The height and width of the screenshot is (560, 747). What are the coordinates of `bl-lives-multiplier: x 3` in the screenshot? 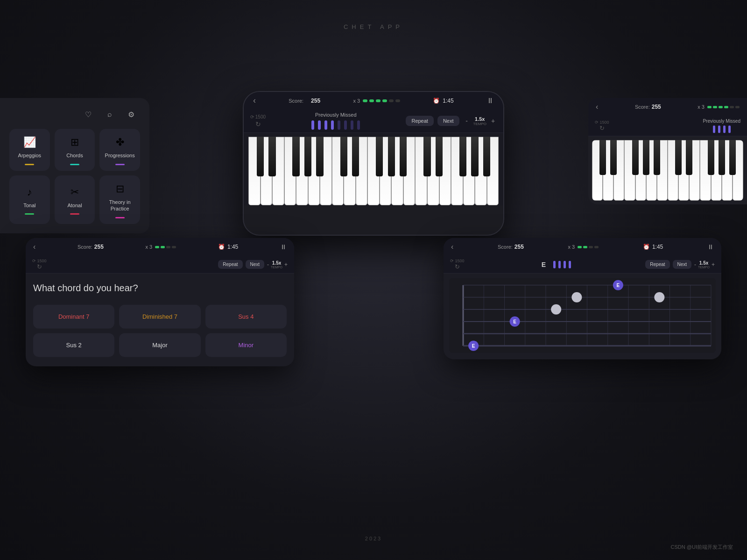 It's located at (149, 247).